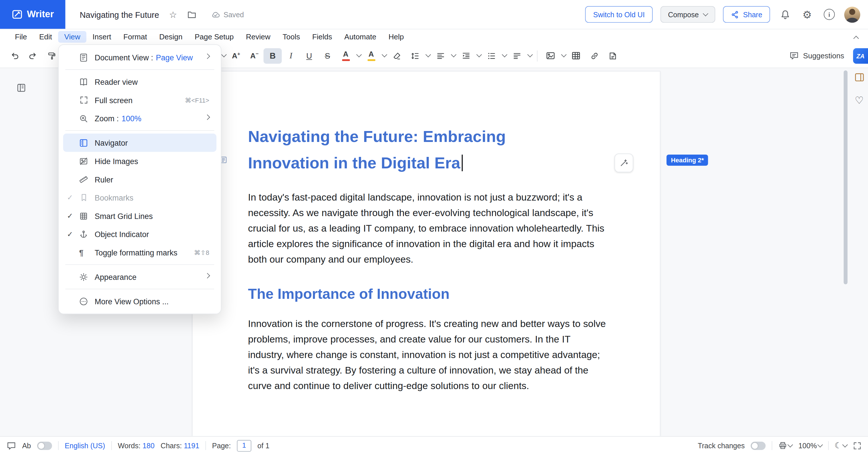  What do you see at coordinates (396, 36) in the screenshot?
I see `menu-help: Help` at bounding box center [396, 36].